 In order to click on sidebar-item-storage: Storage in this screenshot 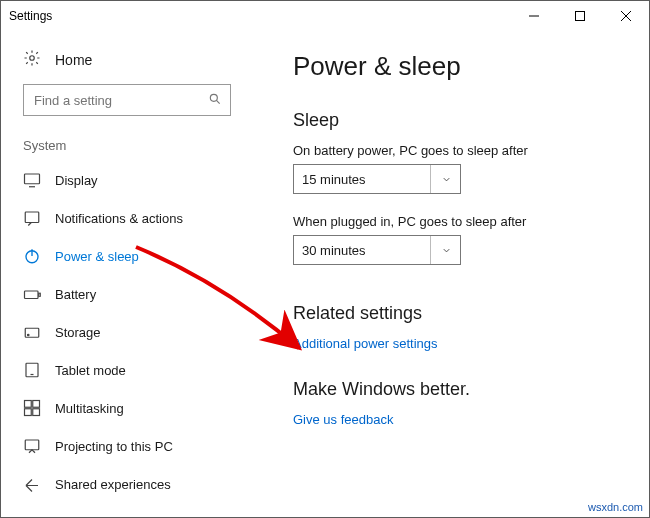, I will do `click(127, 332)`.